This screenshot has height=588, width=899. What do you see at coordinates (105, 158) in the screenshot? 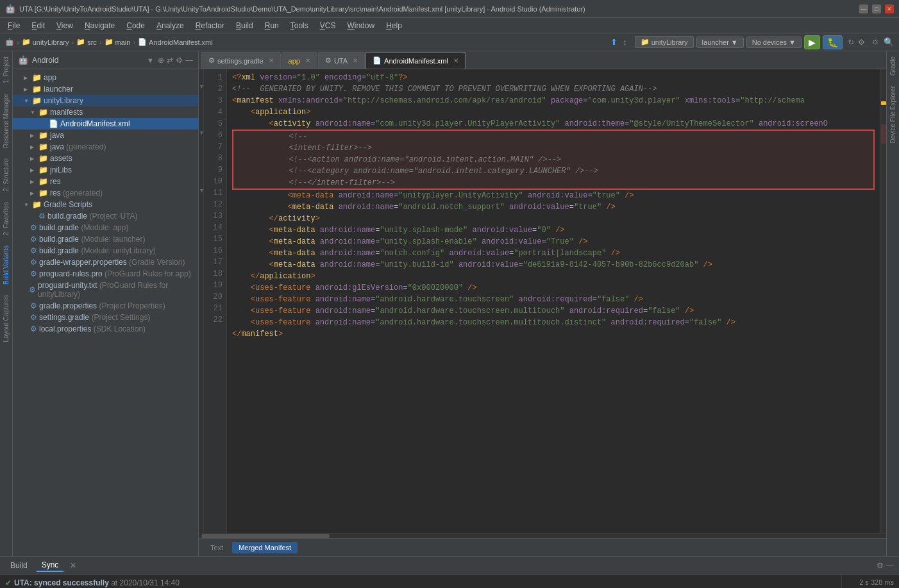
I see `tree-item-assets: ▶ 📁 assets` at bounding box center [105, 158].